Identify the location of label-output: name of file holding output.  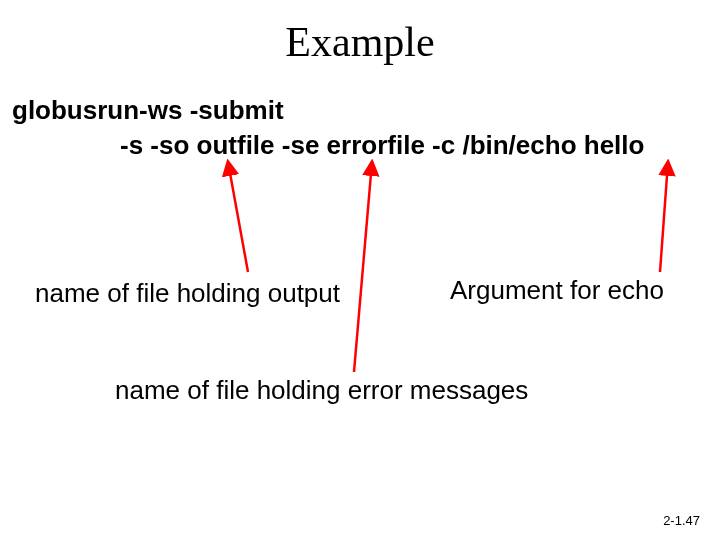
(188, 294).